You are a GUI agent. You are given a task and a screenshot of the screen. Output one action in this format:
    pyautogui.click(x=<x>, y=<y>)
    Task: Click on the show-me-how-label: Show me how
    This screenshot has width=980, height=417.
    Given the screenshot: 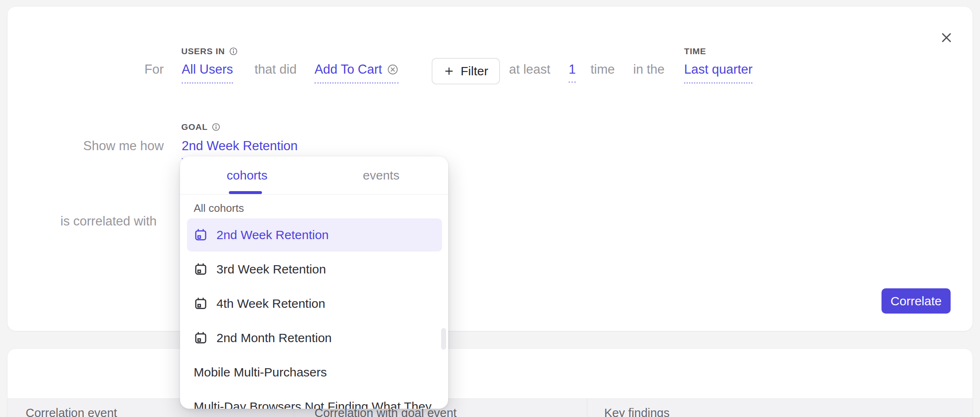 What is the action you would take?
    pyautogui.click(x=123, y=146)
    